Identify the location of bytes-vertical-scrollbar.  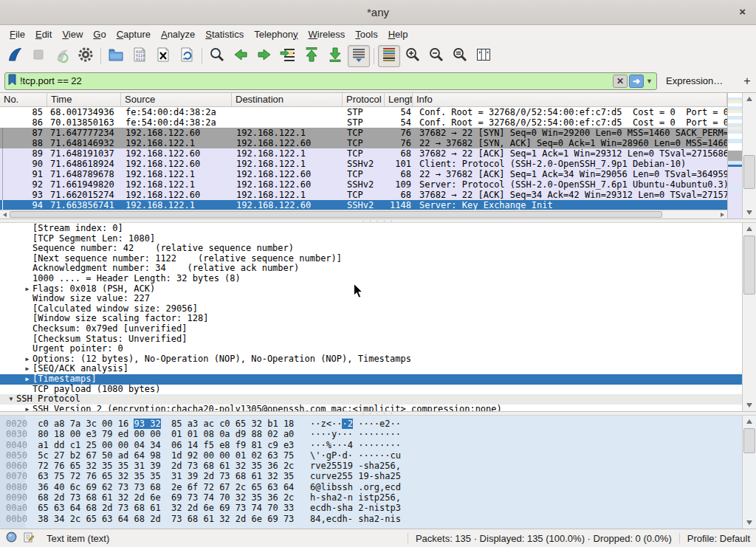
(749, 472).